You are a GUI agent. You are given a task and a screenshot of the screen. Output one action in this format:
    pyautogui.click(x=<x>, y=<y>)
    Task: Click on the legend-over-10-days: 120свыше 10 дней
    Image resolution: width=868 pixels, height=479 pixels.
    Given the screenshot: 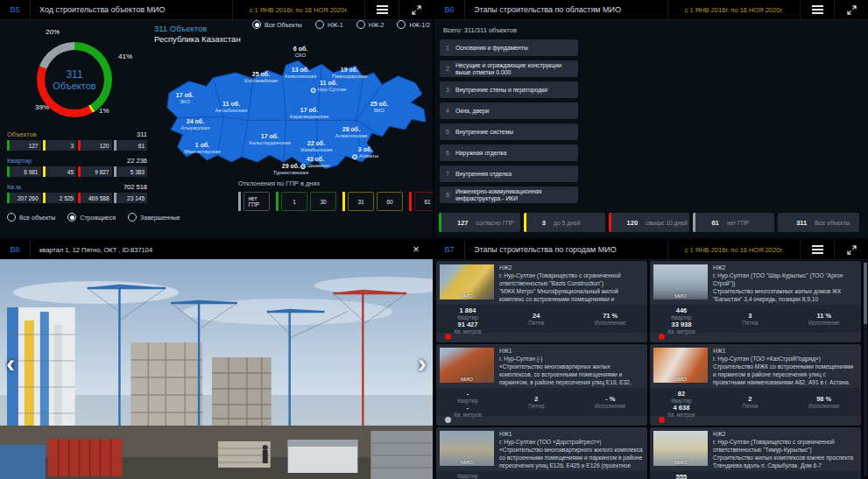 What is the action you would take?
    pyautogui.click(x=650, y=222)
    